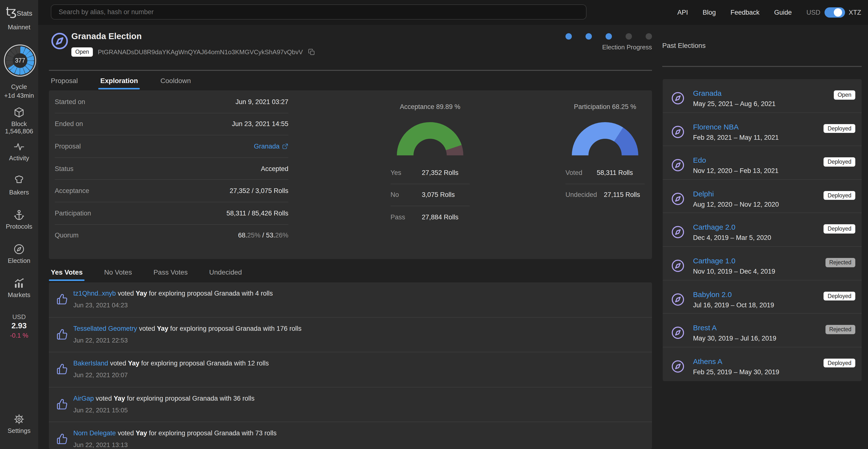 The image size is (868, 449). I want to click on past-election-name: Babylon 2.0, so click(712, 294).